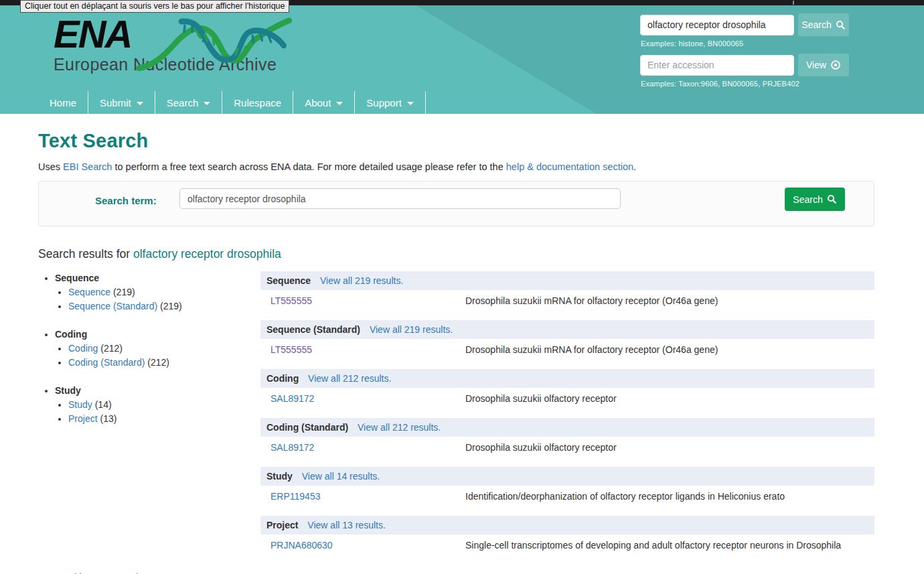  What do you see at coordinates (165, 307) in the screenshot?
I see `facet-item: Sequence (Standard) (219)` at bounding box center [165, 307].